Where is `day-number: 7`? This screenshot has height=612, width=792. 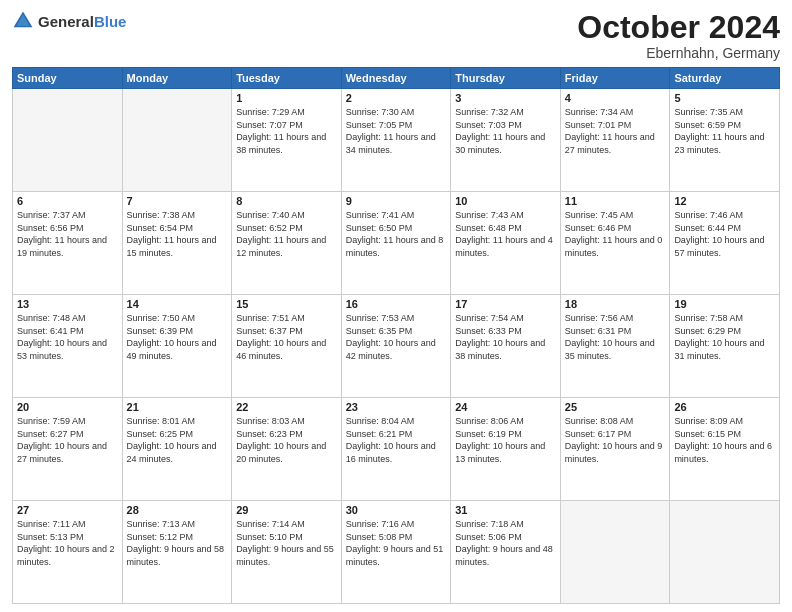
day-number: 7 is located at coordinates (178, 201).